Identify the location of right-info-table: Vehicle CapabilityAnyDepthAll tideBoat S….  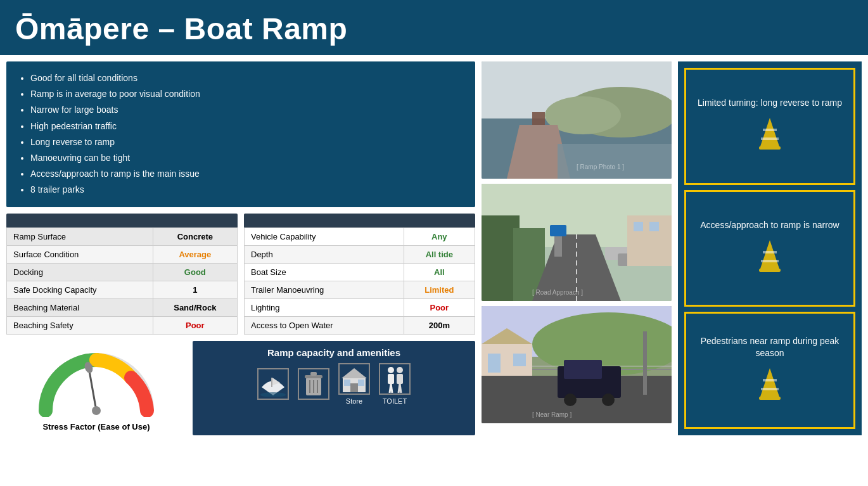
(360, 281).